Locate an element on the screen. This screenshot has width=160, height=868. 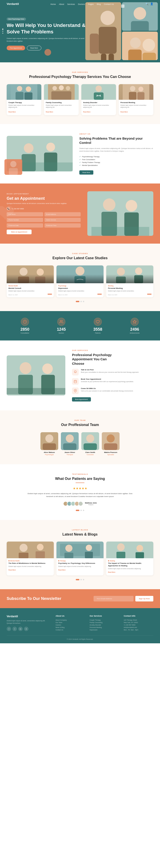
case-card-body-3: Meeting Personal Meeting Disitent lapit … is located at coordinates (130, 290).